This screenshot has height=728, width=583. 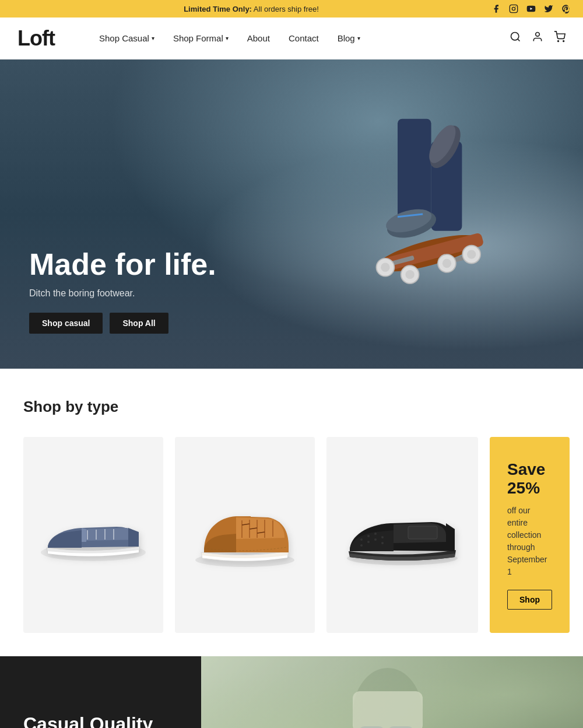 I want to click on header: Loft Shop Casual ▾ Shop Formal ▾ About C…, so click(x=292, y=38).